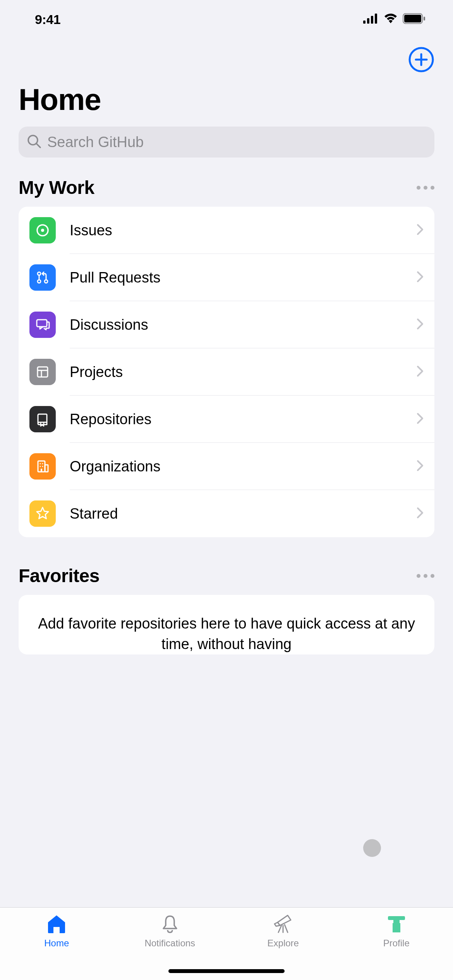  I want to click on tab-label: Profile, so click(396, 943).